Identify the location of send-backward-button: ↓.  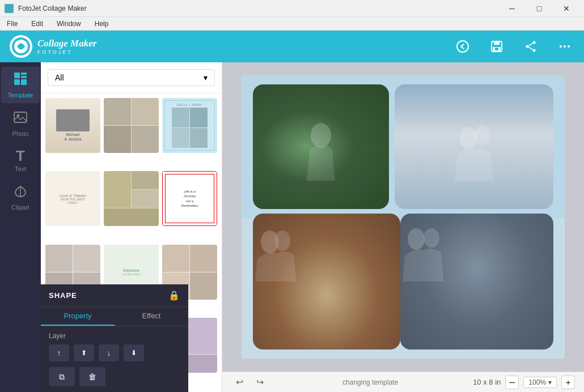
(109, 353).